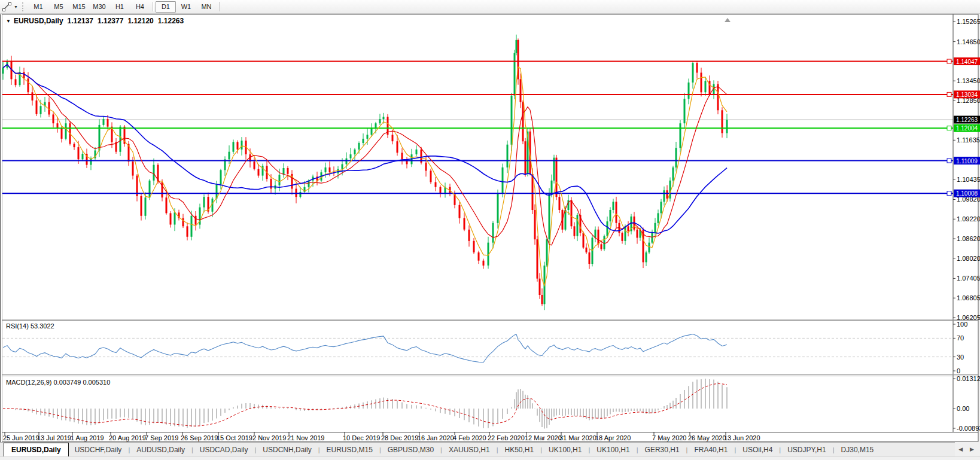 The height and width of the screenshot is (460, 980). Describe the element at coordinates (80, 21) in the screenshot. I see `ohlc-open: 1.12137` at that location.